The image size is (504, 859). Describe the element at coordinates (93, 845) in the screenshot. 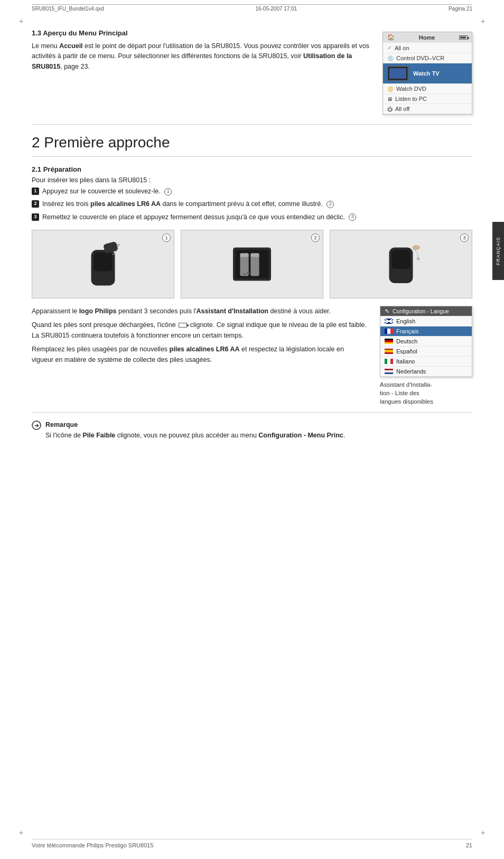

I see `footer-left: Votre télécommande Philips Prestigo SRU8…` at that location.